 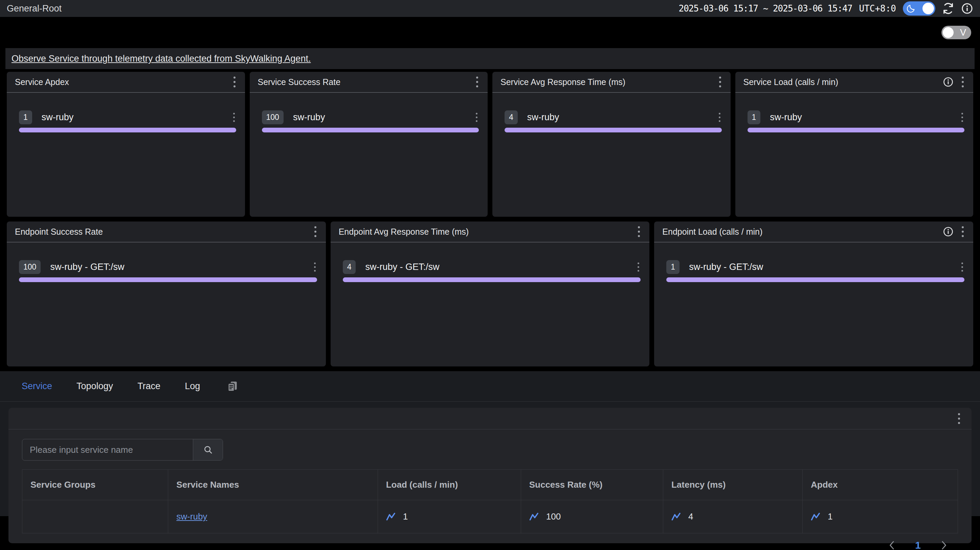 What do you see at coordinates (813, 294) in the screenshot?
I see `card-endpoint-load: Endpoint Load (calls / min) 1 sw-ruby - …` at bounding box center [813, 294].